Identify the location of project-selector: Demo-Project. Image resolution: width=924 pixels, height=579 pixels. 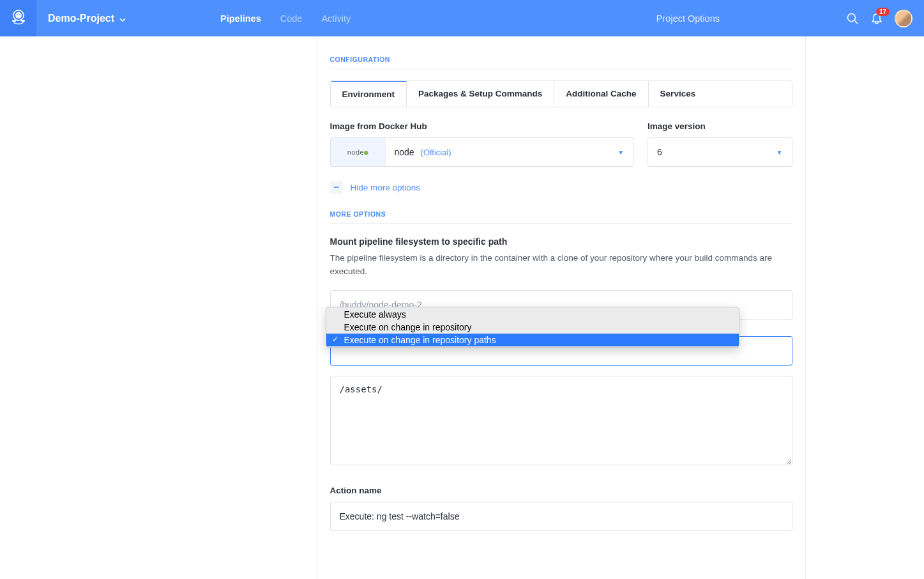
(87, 18).